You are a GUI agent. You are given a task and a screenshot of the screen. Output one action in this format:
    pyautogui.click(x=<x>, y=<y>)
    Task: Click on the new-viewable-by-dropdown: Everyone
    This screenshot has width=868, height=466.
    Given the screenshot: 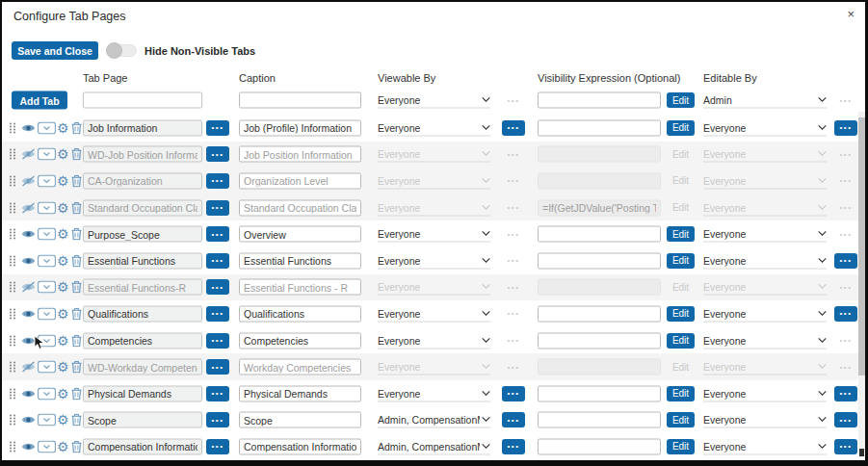 What is the action you would take?
    pyautogui.click(x=434, y=100)
    